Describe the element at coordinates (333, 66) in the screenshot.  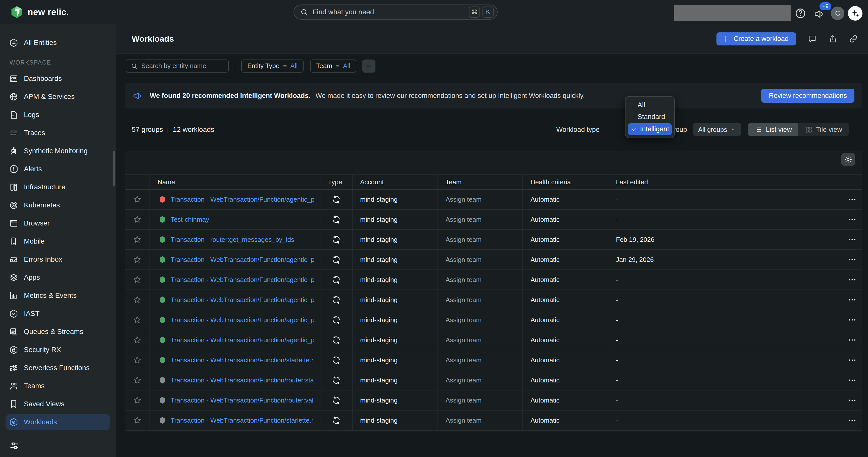
I see `filter-pill: Team = All` at that location.